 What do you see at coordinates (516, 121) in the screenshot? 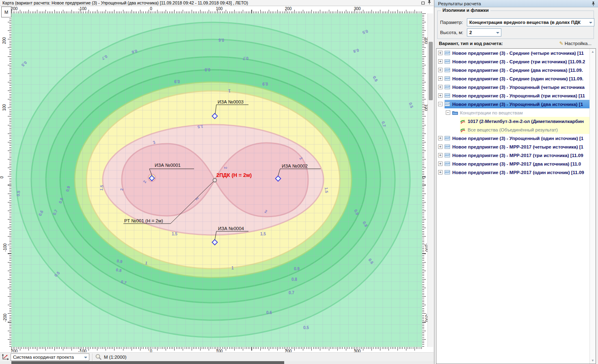
I see `tree-row: 1017 (2-Метилбут-3-ен-2-ол (Диметилвинил…` at bounding box center [516, 121].